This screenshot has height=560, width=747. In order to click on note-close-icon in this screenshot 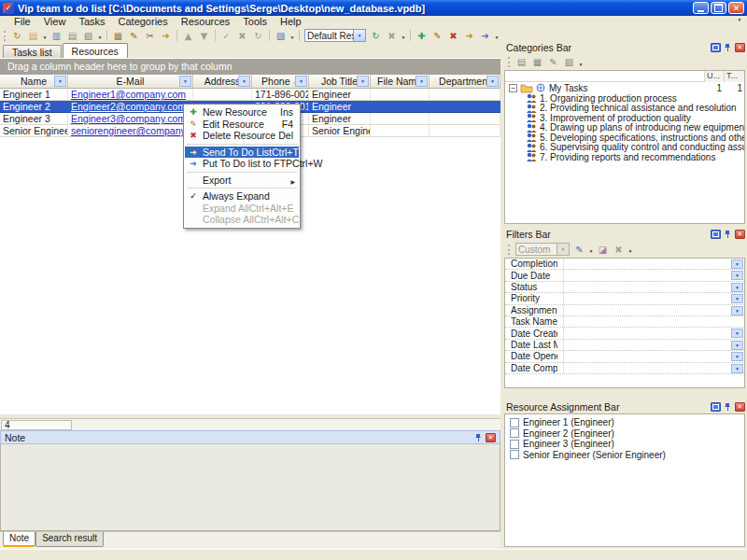, I will do `click(491, 438)`.